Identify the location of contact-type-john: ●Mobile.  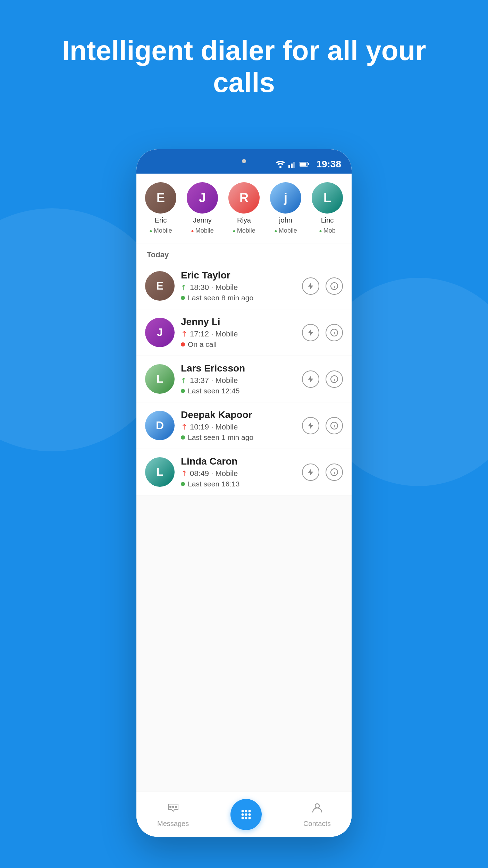
(286, 231).